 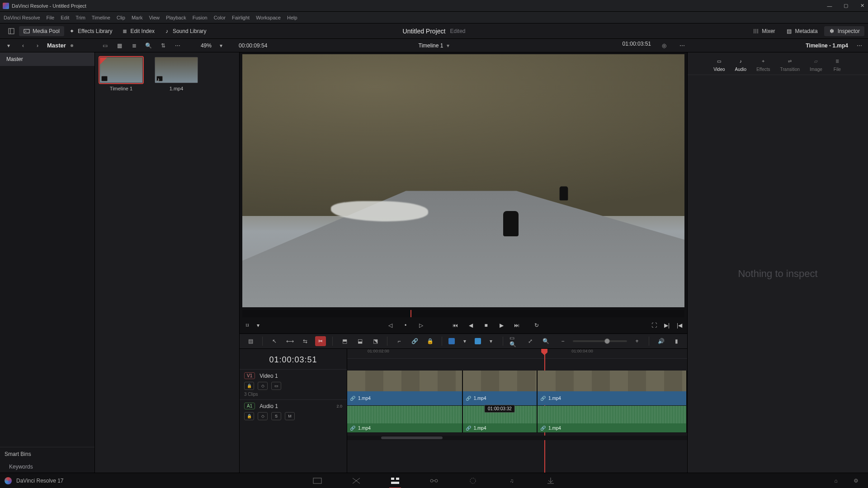 What do you see at coordinates (512, 481) in the screenshot?
I see `page-fairlight-button: ♫` at bounding box center [512, 481].